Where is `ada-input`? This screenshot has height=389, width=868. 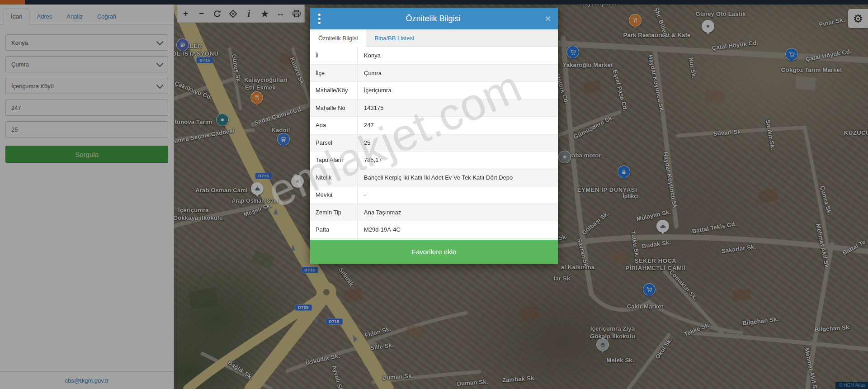 ada-input is located at coordinates (87, 108).